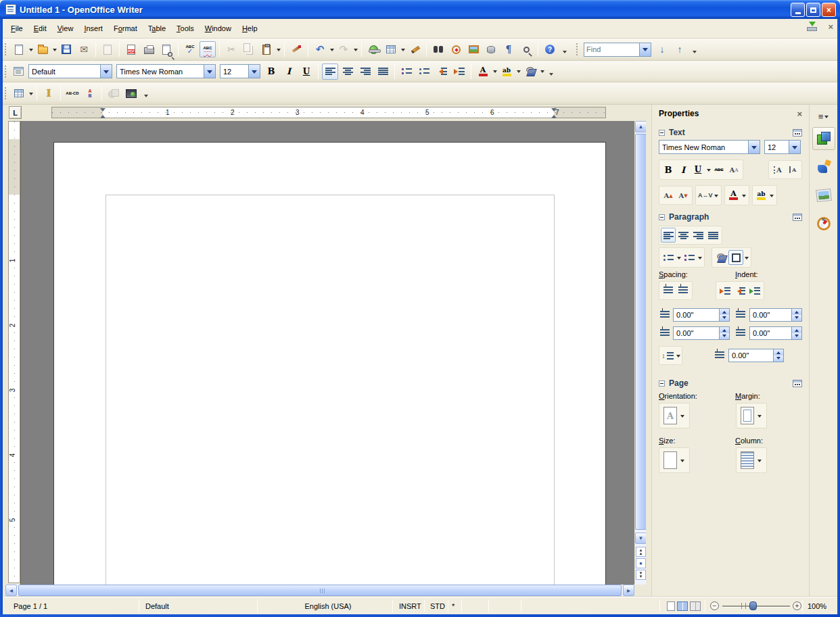  I want to click on character-spacing-dropdown, so click(717, 195).